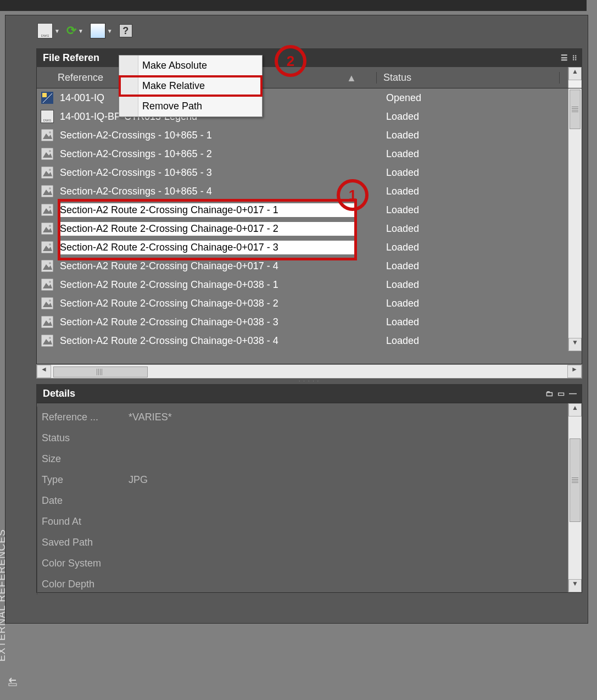 Image resolution: width=597 pixels, height=700 pixels. What do you see at coordinates (574, 58) in the screenshot?
I see `tree-view-icon: ⁝⁝` at bounding box center [574, 58].